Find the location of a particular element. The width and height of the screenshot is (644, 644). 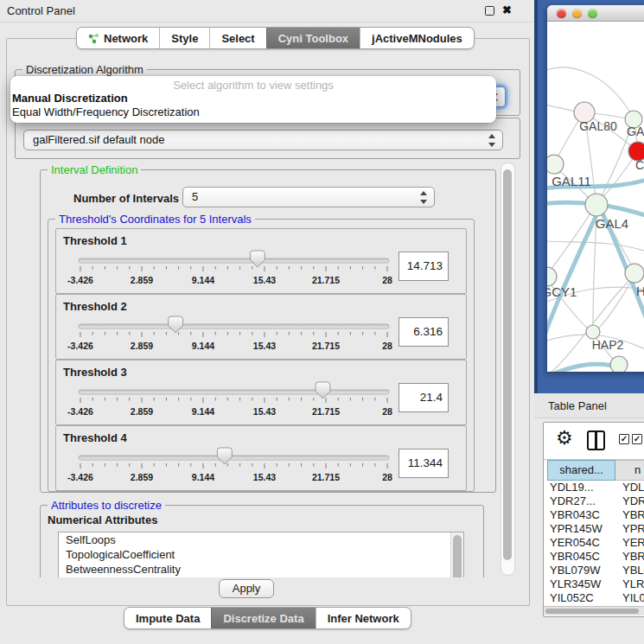

tab-label: Discretize Data is located at coordinates (263, 619).